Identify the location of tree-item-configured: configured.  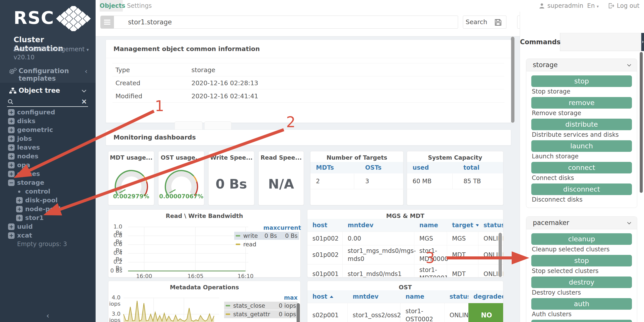
(48, 113).